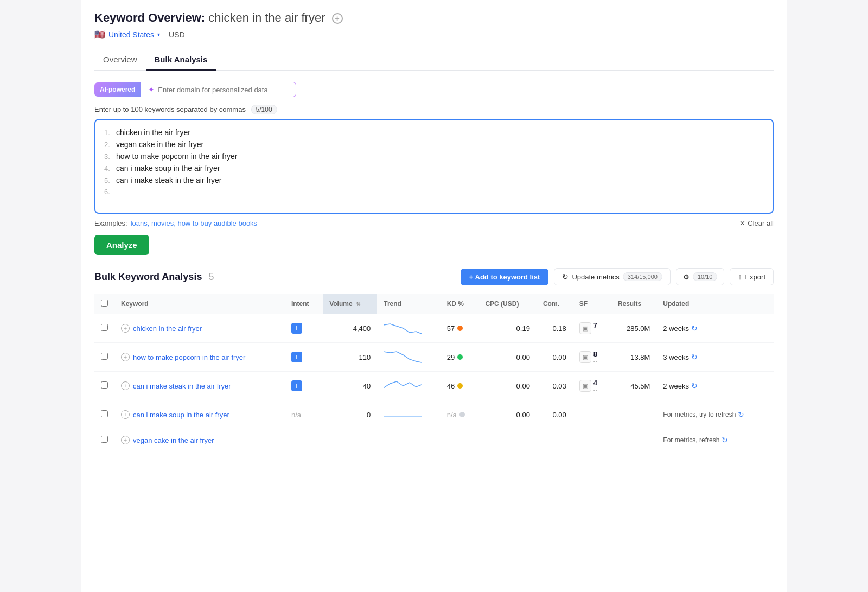 This screenshot has width=868, height=592. I want to click on update-metrics-button: ↻ Update metrics 314/15,000, so click(612, 277).